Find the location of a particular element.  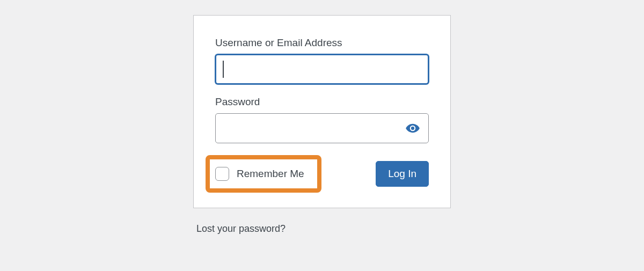

lost-password-row: Lost your password? is located at coordinates (322, 229).